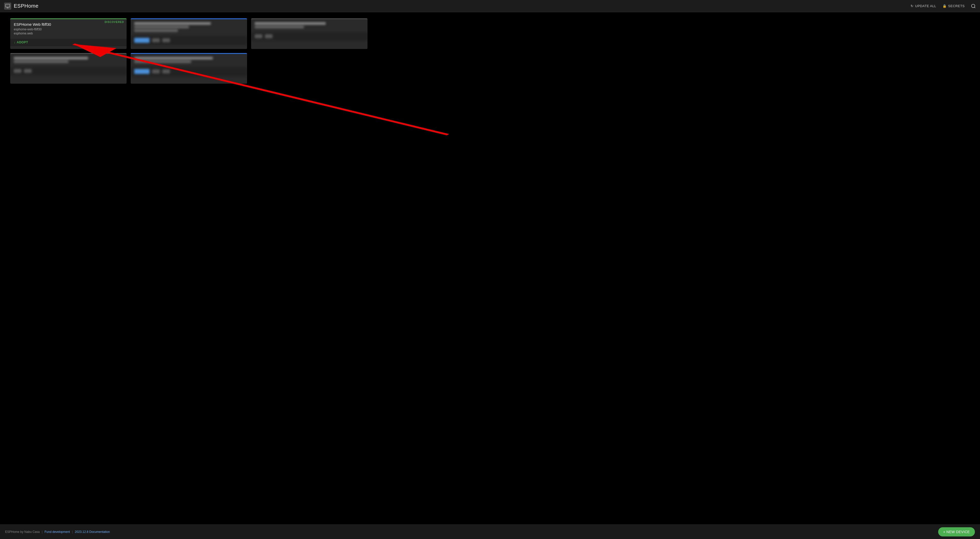 Image resolution: width=980 pixels, height=539 pixels. What do you see at coordinates (68, 29) in the screenshot?
I see `card-subtitle1-1: esphome-web-f6ff30` at bounding box center [68, 29].